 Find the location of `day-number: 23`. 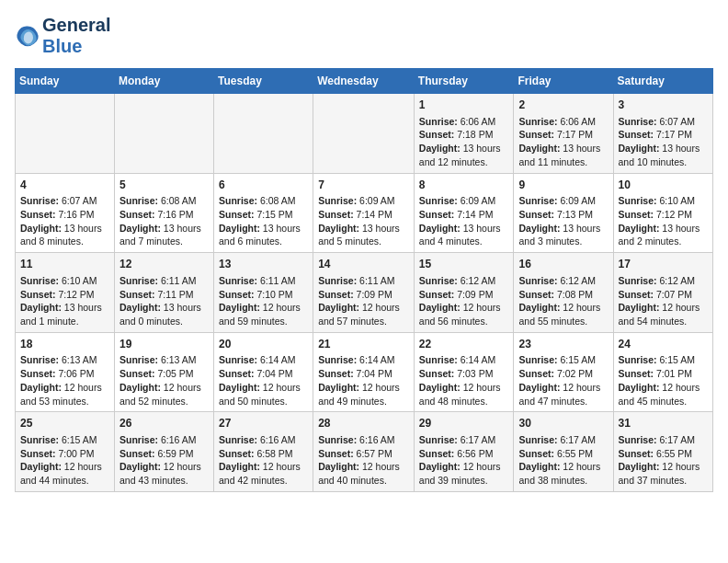

day-number: 23 is located at coordinates (563, 344).